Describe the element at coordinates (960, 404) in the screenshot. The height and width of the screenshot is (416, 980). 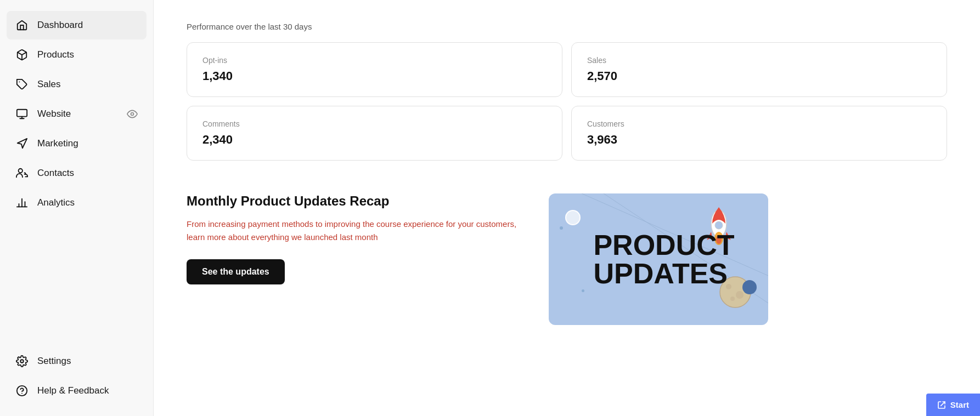
I see `start-button-label: Start` at that location.